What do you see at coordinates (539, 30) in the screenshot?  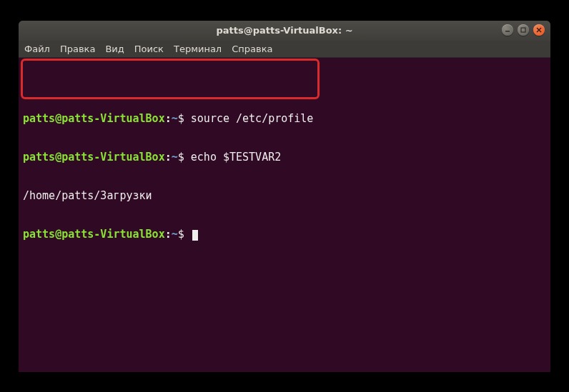 I see `close-icon` at bounding box center [539, 30].